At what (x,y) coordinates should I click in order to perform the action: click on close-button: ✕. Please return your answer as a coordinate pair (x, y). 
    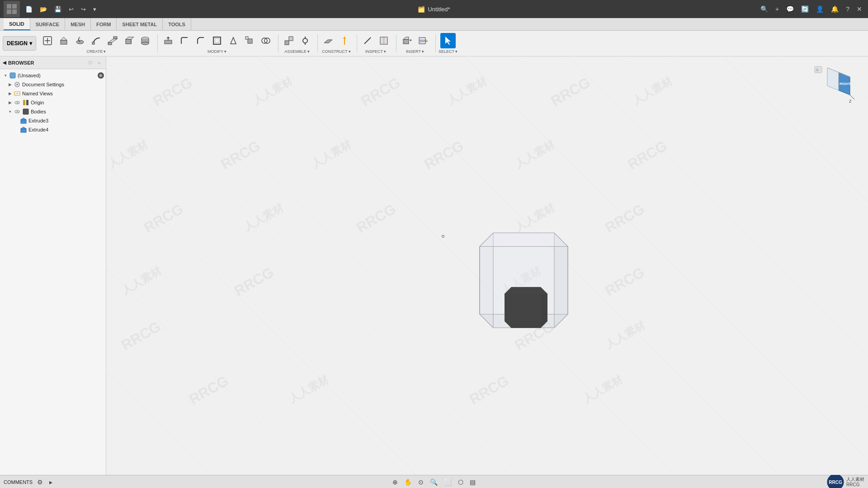
    Looking at the image, I should click on (859, 9).